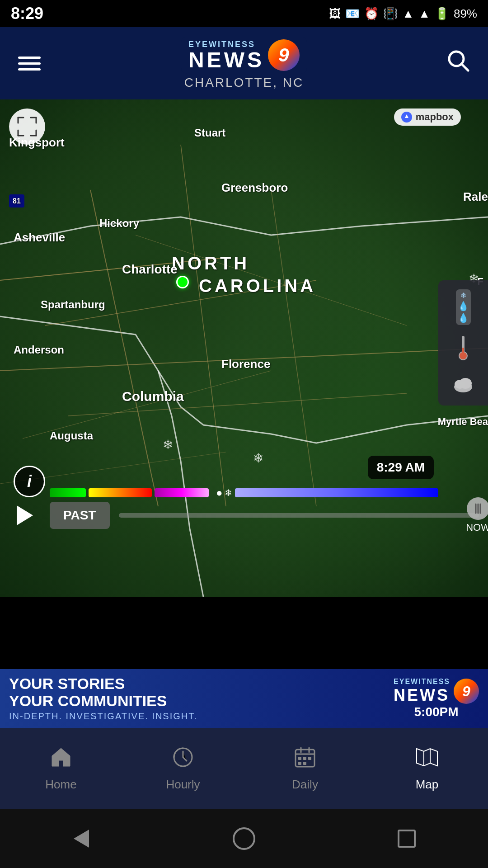 The height and width of the screenshot is (868, 488). What do you see at coordinates (464, 307) in the screenshot?
I see `precipitation-layer-button: ❄ 💧 💧` at bounding box center [464, 307].